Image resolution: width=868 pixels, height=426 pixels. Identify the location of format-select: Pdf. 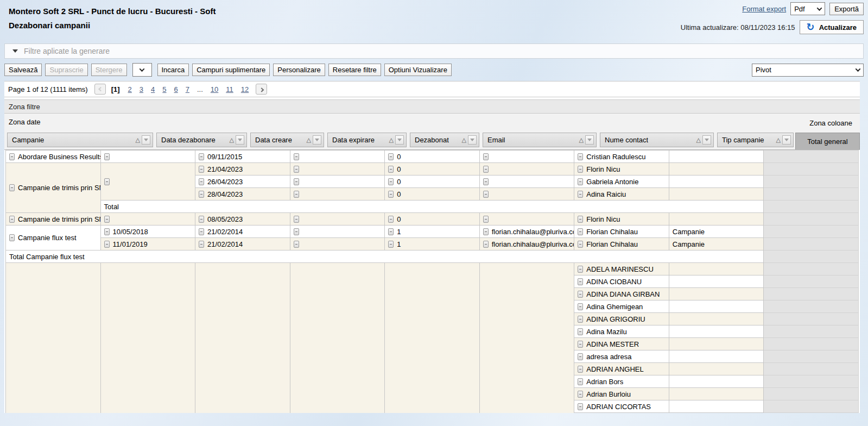
(808, 9).